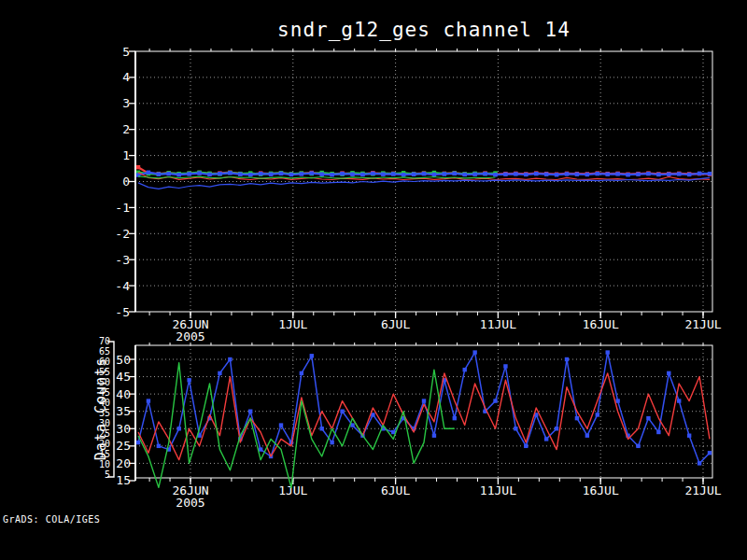 This screenshot has width=747, height=560. What do you see at coordinates (123, 463) in the screenshot?
I see `y-tick-label: 20` at bounding box center [123, 463].